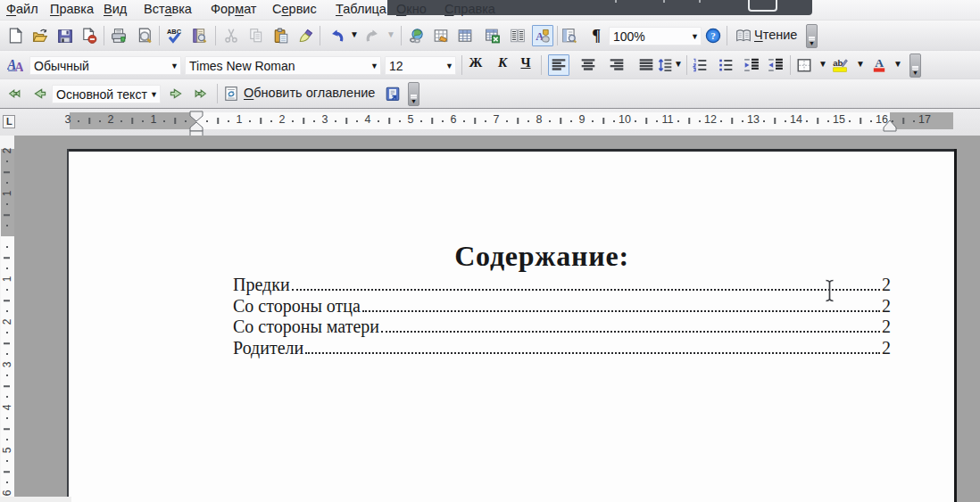 This screenshot has height=502, width=980. What do you see at coordinates (7, 319) in the screenshot?
I see `vertical-ruler: 21123456` at bounding box center [7, 319].